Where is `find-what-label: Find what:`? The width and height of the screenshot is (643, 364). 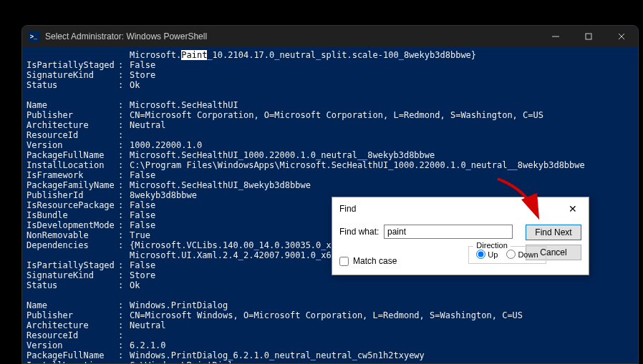
find-what-label: Find what: is located at coordinates (362, 232).